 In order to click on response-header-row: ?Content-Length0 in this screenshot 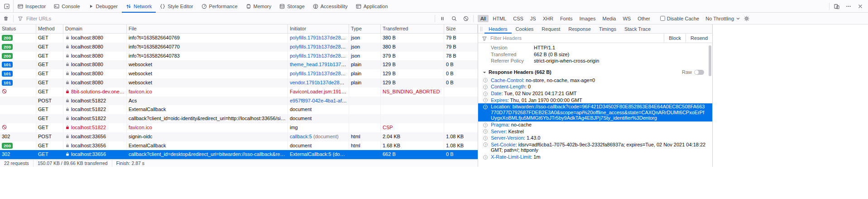, I will do `click(595, 87)`.